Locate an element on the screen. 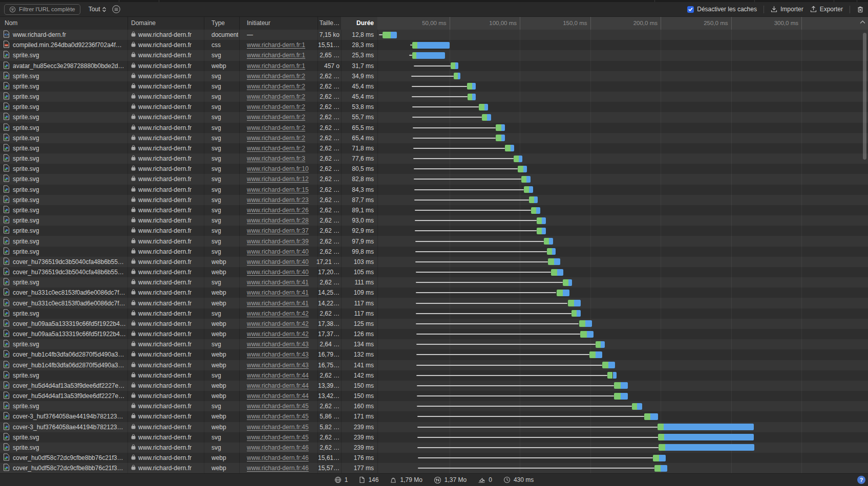  column-header-duree: Durée is located at coordinates (359, 24).